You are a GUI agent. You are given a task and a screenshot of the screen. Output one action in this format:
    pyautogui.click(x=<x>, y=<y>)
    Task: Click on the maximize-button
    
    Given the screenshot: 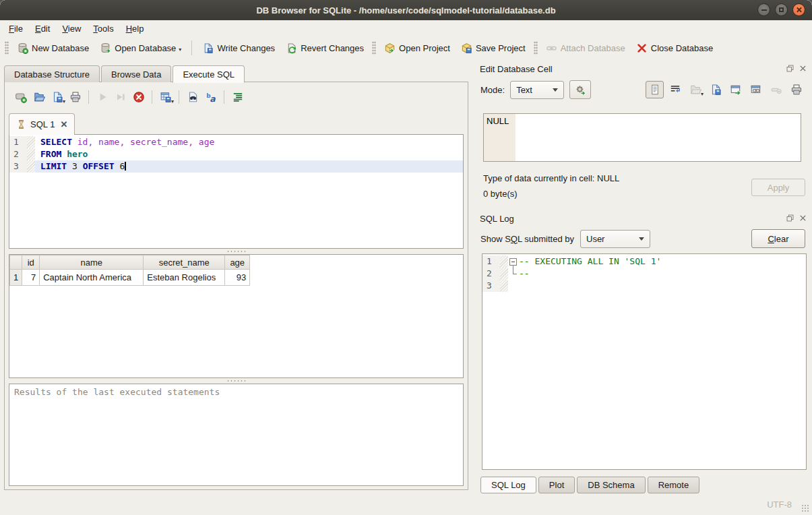 What is the action you would take?
    pyautogui.click(x=782, y=9)
    